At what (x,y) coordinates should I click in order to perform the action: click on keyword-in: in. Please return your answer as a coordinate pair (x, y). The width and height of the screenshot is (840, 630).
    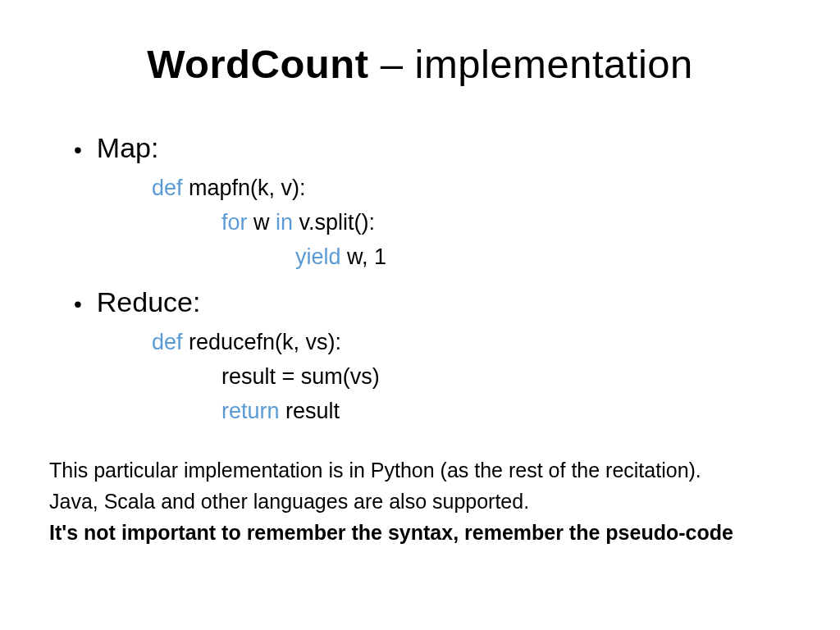
    Looking at the image, I should click on (284, 222).